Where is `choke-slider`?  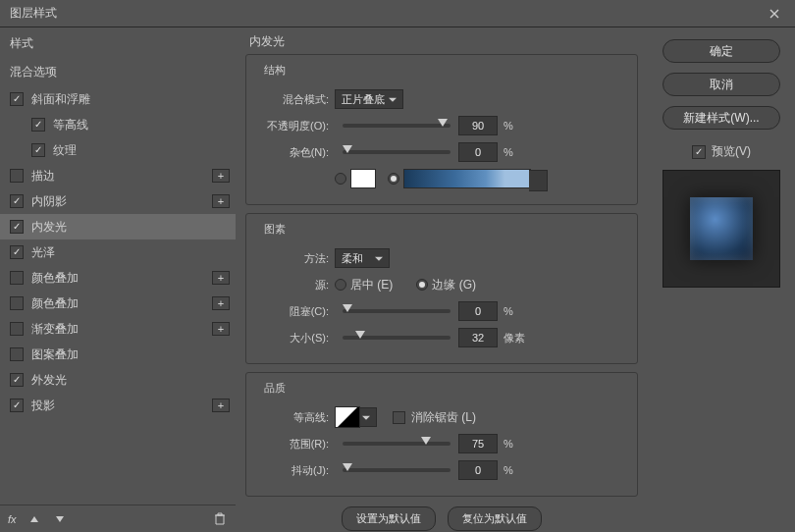
choke-slider is located at coordinates (397, 311).